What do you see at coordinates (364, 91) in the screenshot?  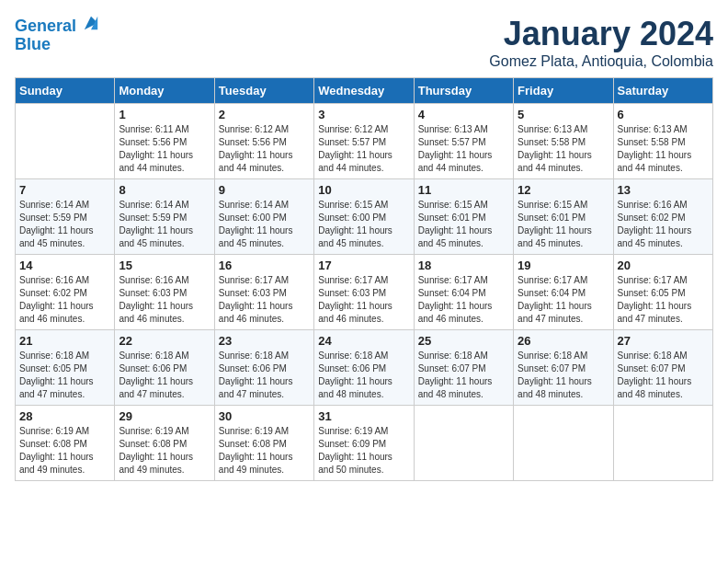 I see `header-wednesday: Wednesday` at bounding box center [364, 91].